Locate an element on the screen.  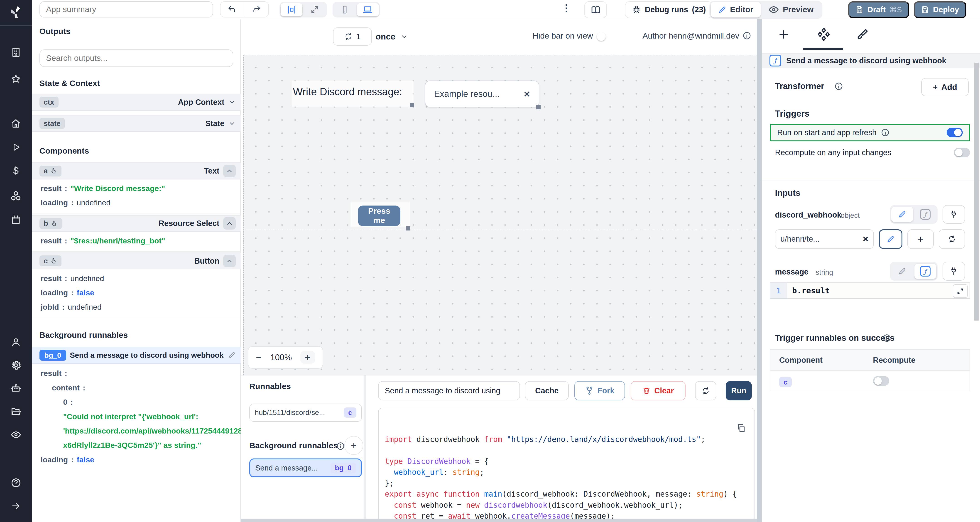
output-kv-row: "Could not interpret "{'webhook_url': is located at coordinates (136, 417).